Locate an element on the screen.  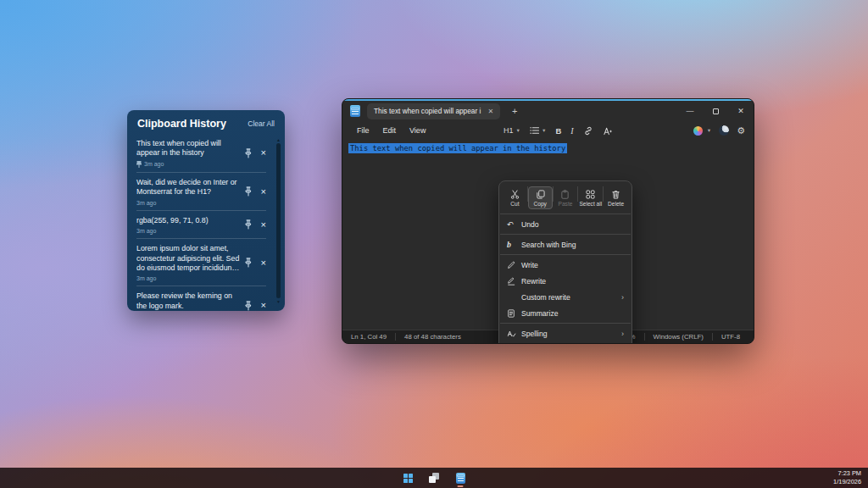
copy-button: Copy is located at coordinates (541, 198).